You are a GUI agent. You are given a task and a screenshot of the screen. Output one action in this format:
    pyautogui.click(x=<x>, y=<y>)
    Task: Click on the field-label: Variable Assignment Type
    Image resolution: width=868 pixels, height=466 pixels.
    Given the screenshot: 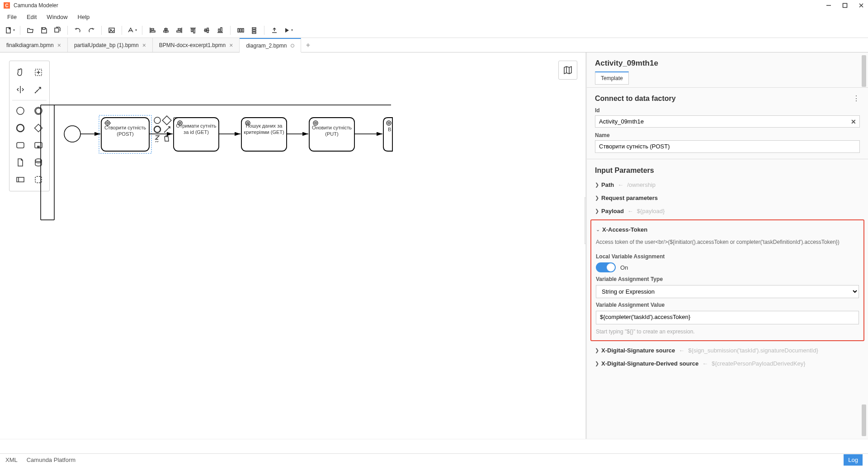 What is the action you would take?
    pyautogui.click(x=727, y=279)
    